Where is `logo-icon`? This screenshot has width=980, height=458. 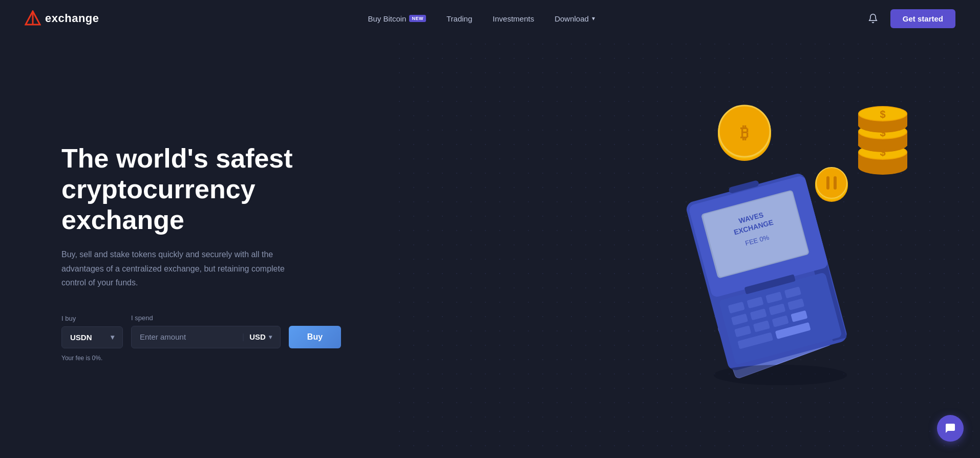 logo-icon is located at coordinates (33, 18).